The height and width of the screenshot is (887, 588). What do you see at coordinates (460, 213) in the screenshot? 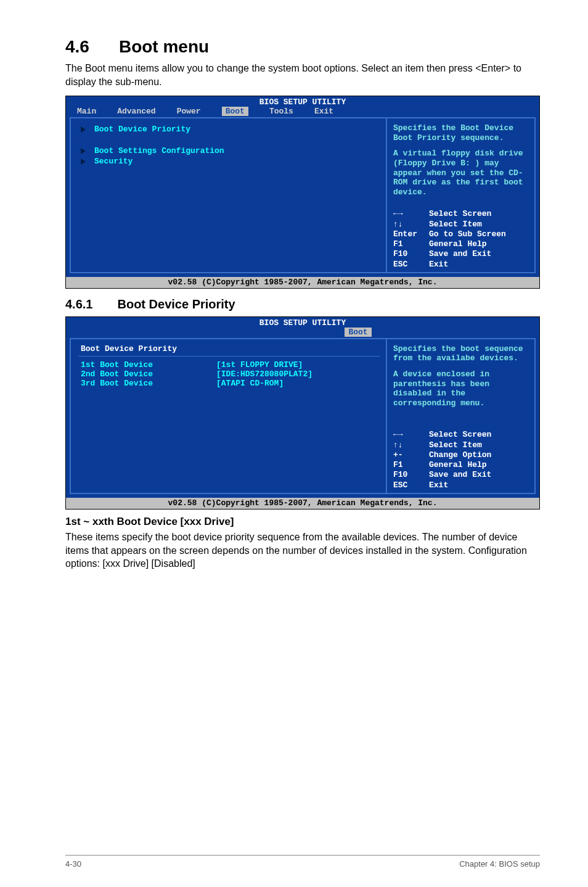
I see `bios1-key0-desc: Select Screen` at bounding box center [460, 213].